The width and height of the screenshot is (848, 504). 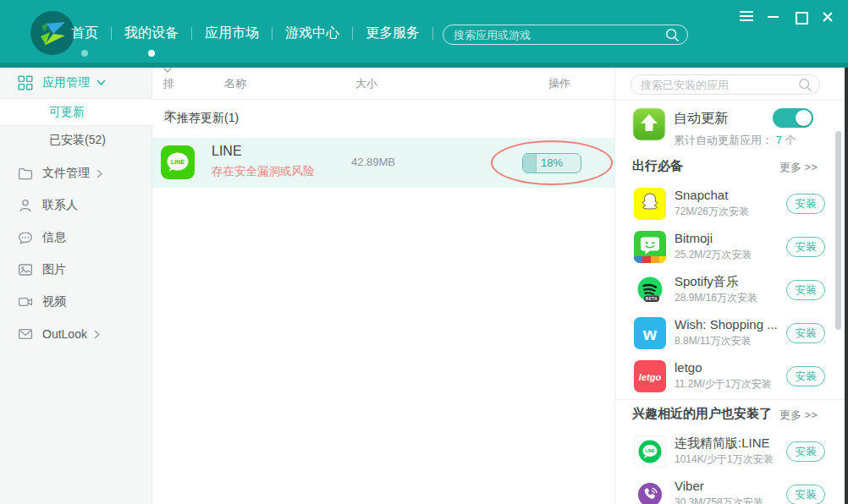 I want to click on window-controls, so click(x=787, y=17).